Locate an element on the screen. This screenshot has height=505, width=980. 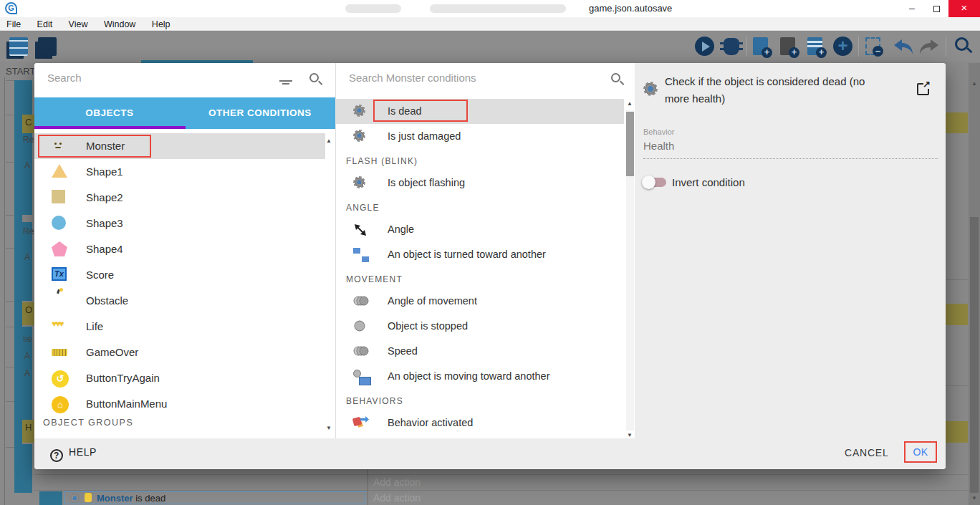
object-item-shape3: Shape3 is located at coordinates (180, 223).